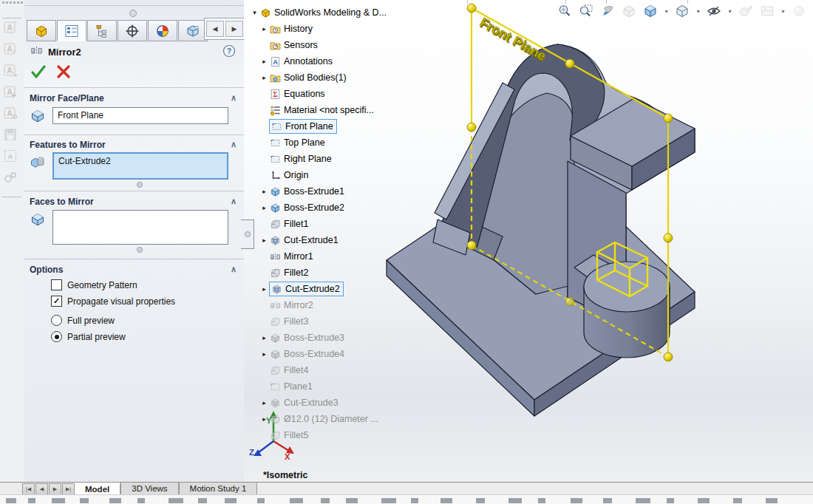  Describe the element at coordinates (565, 11) in the screenshot. I see `zoom-to-fit-button` at that location.